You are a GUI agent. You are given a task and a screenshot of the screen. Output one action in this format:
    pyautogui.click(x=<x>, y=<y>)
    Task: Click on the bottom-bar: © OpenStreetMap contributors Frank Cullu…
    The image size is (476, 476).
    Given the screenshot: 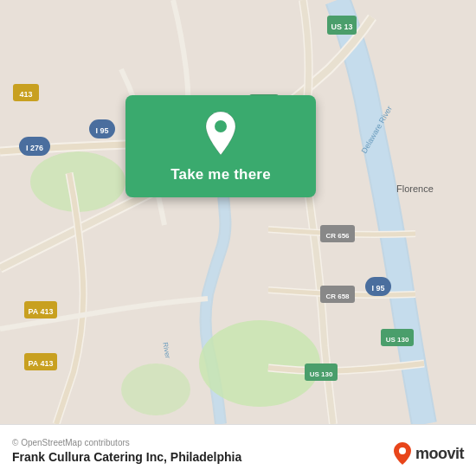 What is the action you would take?
    pyautogui.click(x=238, y=450)
    